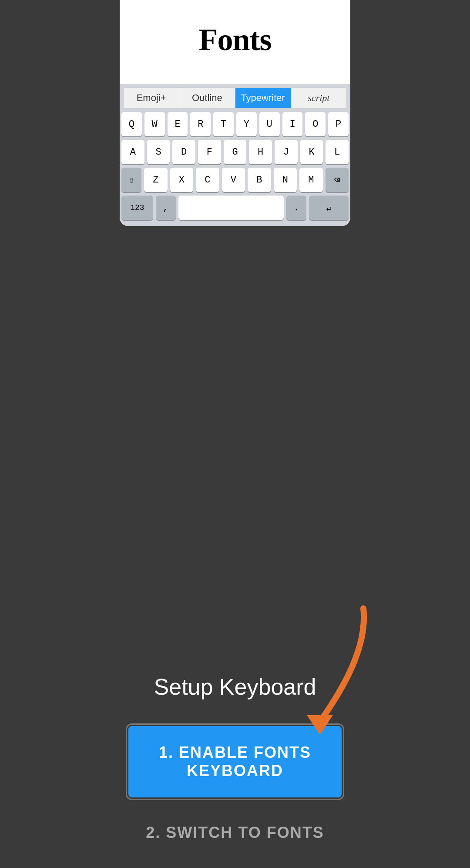  Describe the element at coordinates (200, 124) in the screenshot. I see `key-r: R` at that location.